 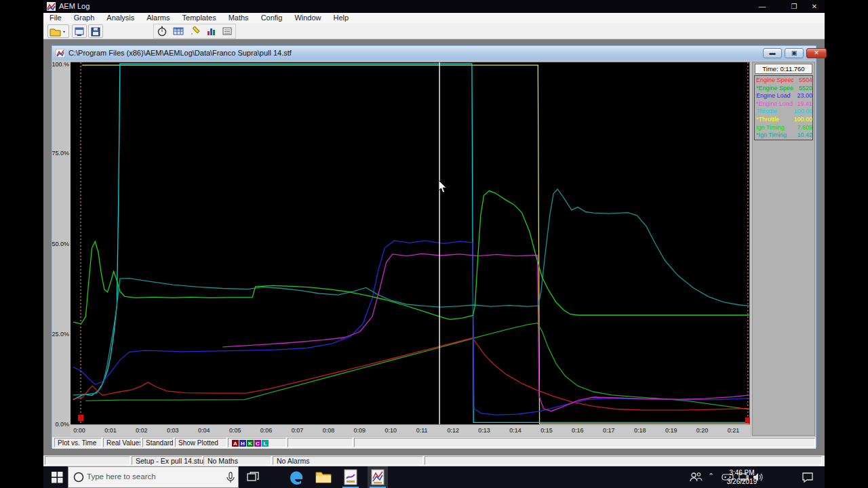 I want to click on clock-date: 3/26/2019, so click(x=742, y=481).